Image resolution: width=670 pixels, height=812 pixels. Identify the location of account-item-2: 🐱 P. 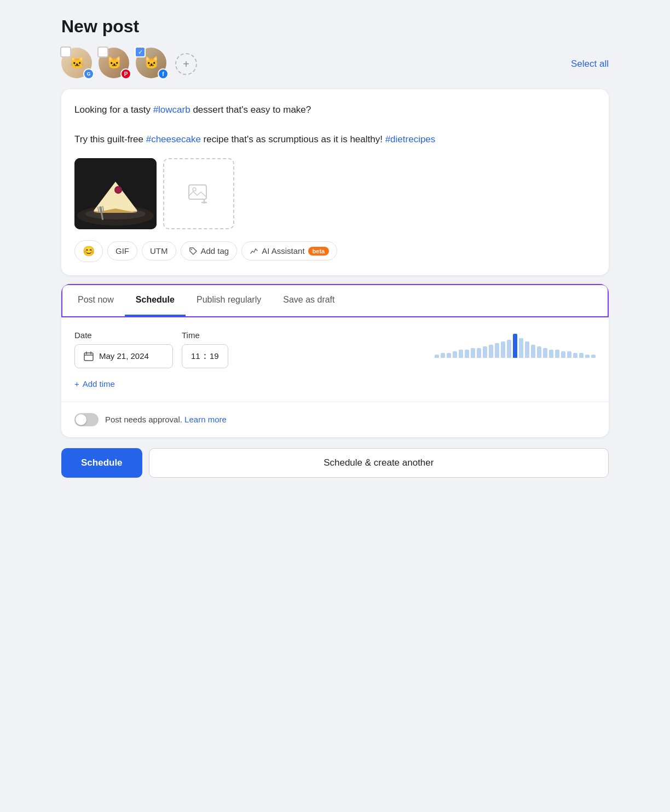
(115, 64).